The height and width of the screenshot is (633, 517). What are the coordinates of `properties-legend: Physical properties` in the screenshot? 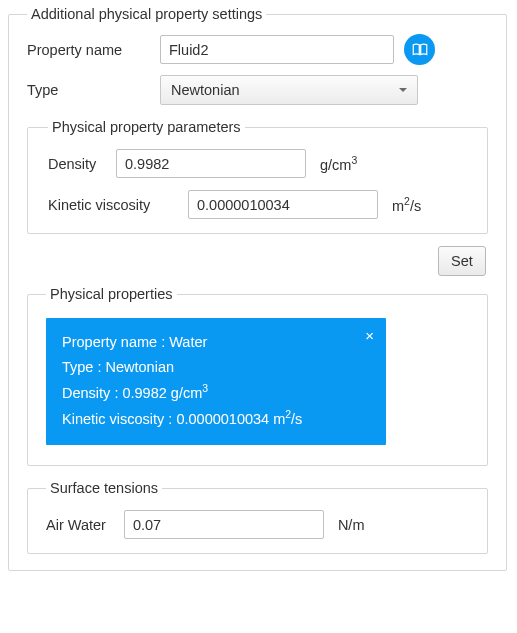 It's located at (112, 294).